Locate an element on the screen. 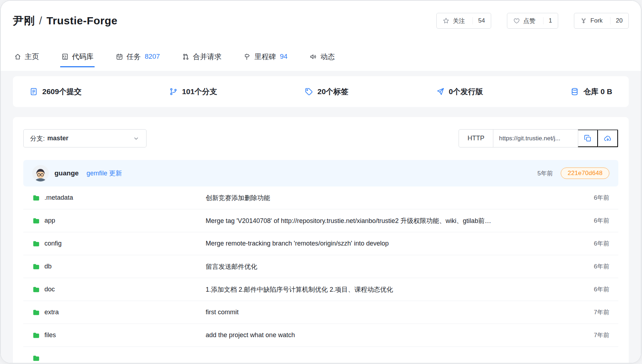  tab-merge-requests: 合并请求 is located at coordinates (202, 57).